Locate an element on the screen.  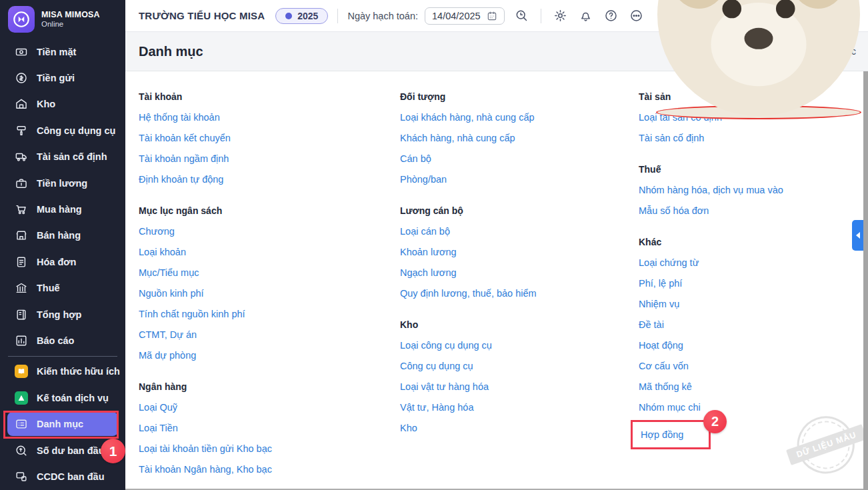
category-link: Tính chất nguồn kinh phí is located at coordinates (192, 314).